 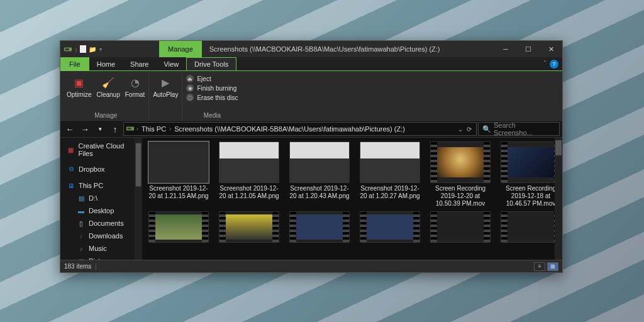 I want to click on tab-drive-tools: Drive Tools, so click(x=211, y=64).